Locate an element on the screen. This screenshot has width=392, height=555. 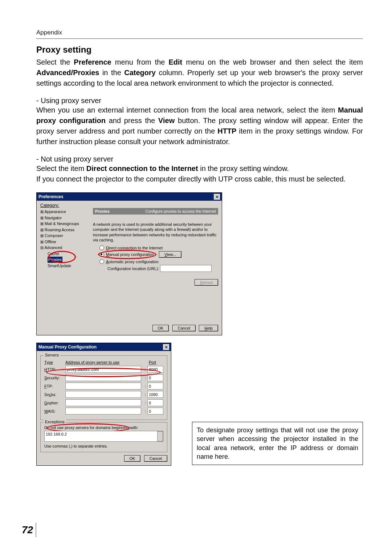
subhead-using: - Using proxy server is located at coordinates (200, 101).